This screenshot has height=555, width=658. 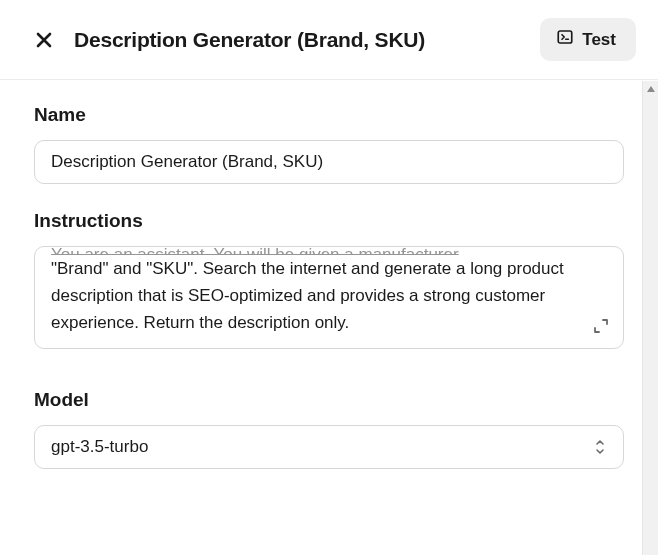 What do you see at coordinates (600, 447) in the screenshot?
I see `chevron-updown-icon` at bounding box center [600, 447].